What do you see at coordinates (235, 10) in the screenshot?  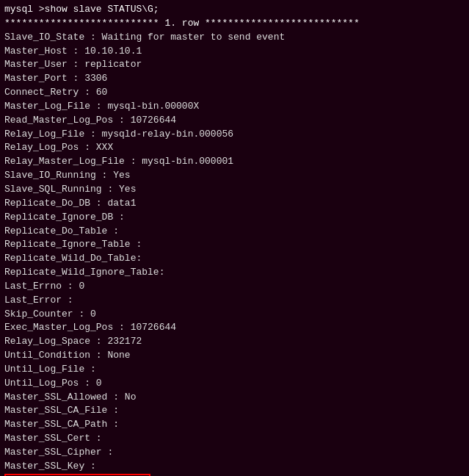 I see `command-line: mysql >show slave STATUS\G;` at bounding box center [235, 10].